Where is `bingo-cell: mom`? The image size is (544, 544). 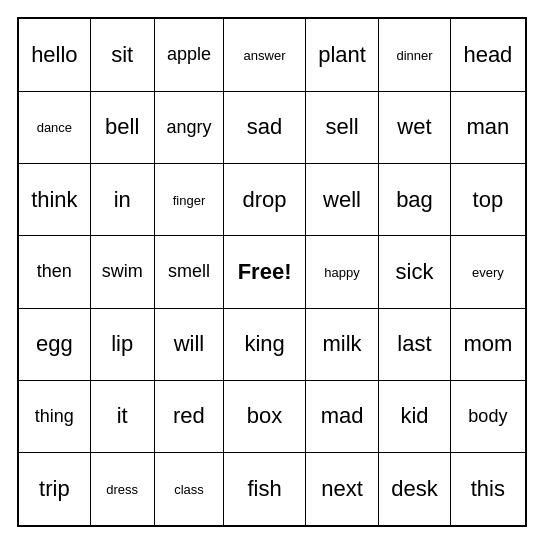
bingo-cell: mom is located at coordinates (488, 344).